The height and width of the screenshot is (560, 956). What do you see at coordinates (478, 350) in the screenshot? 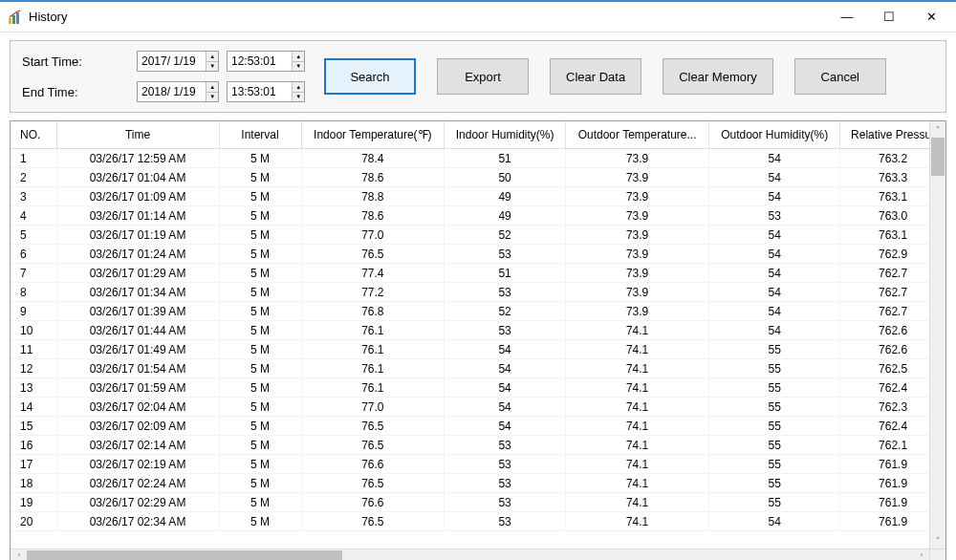
I see `table-row: 1103/26/17 01:49 AM5 M76.15474.155762.6` at bounding box center [478, 350].